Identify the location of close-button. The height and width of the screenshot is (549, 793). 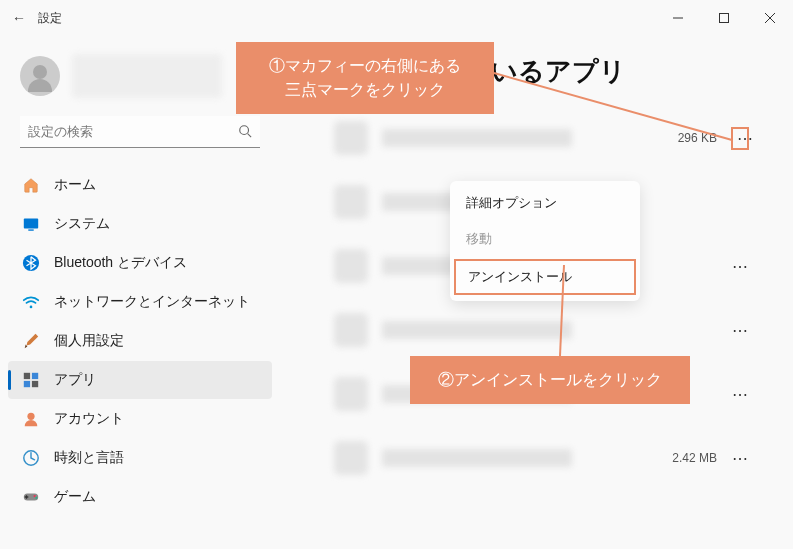
(770, 18).